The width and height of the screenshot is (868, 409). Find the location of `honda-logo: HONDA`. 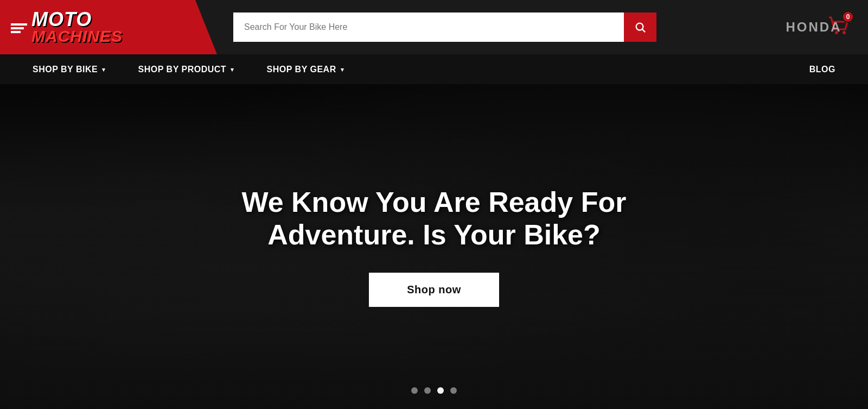

honda-logo: HONDA is located at coordinates (814, 27).